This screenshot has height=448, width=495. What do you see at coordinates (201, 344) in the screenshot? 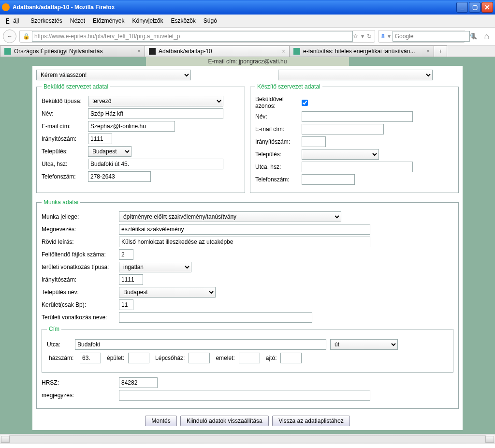
I see `input-utca-street` at bounding box center [201, 344].